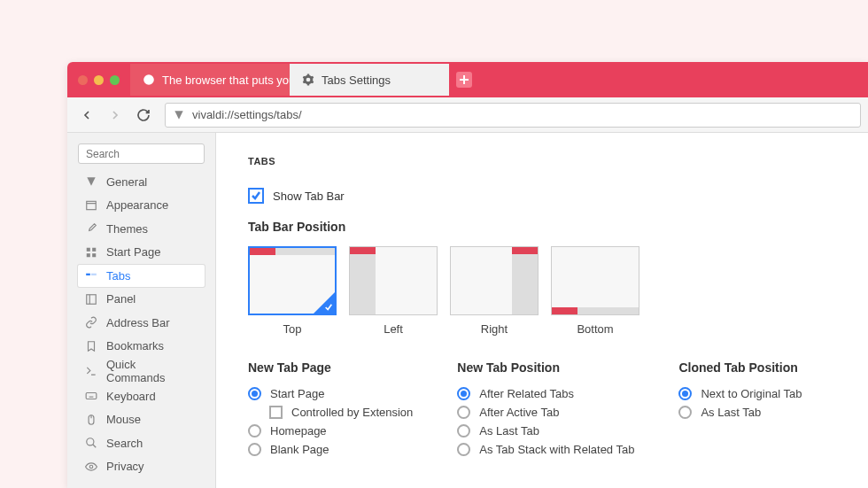 The height and width of the screenshot is (488, 868). I want to click on sidebar-item-address-bar: Address Bar, so click(142, 322).